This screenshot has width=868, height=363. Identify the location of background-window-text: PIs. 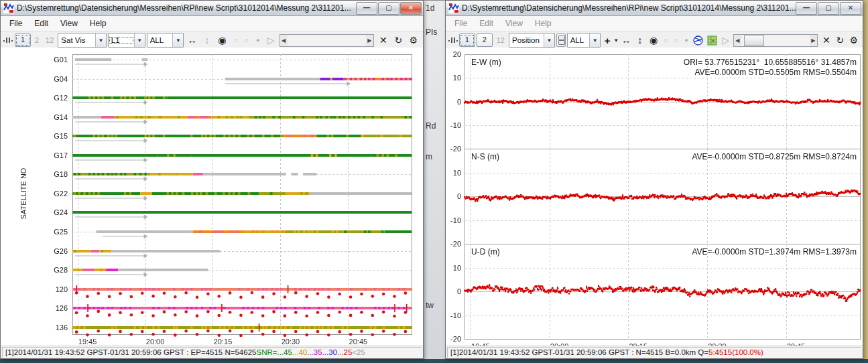
(432, 32).